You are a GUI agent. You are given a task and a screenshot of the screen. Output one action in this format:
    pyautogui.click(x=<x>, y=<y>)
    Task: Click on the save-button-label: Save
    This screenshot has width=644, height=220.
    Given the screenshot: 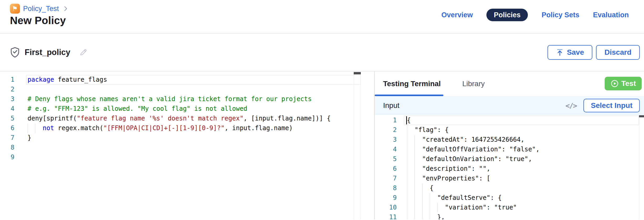 What is the action you would take?
    pyautogui.click(x=575, y=52)
    